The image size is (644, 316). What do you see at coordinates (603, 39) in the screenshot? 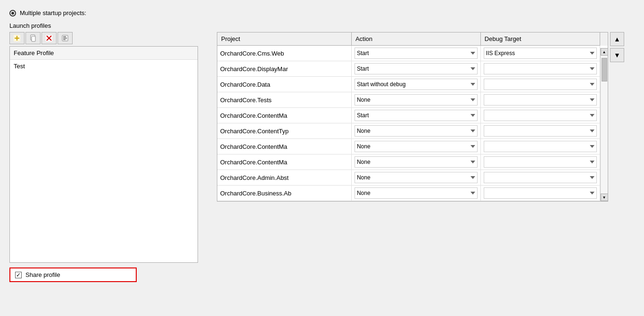
I see `scrollbar-col-header` at bounding box center [603, 39].